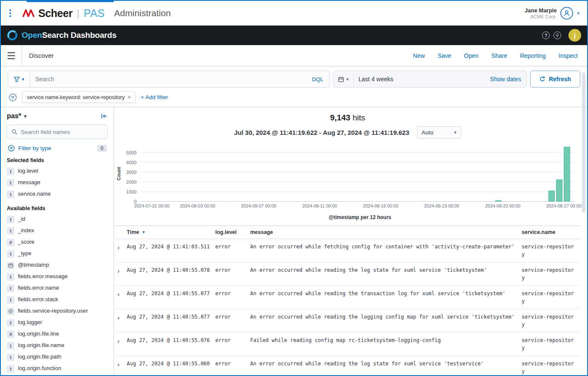 The image size is (588, 376). What do you see at coordinates (344, 79) in the screenshot?
I see `calendar-menu-button: ▾` at bounding box center [344, 79].